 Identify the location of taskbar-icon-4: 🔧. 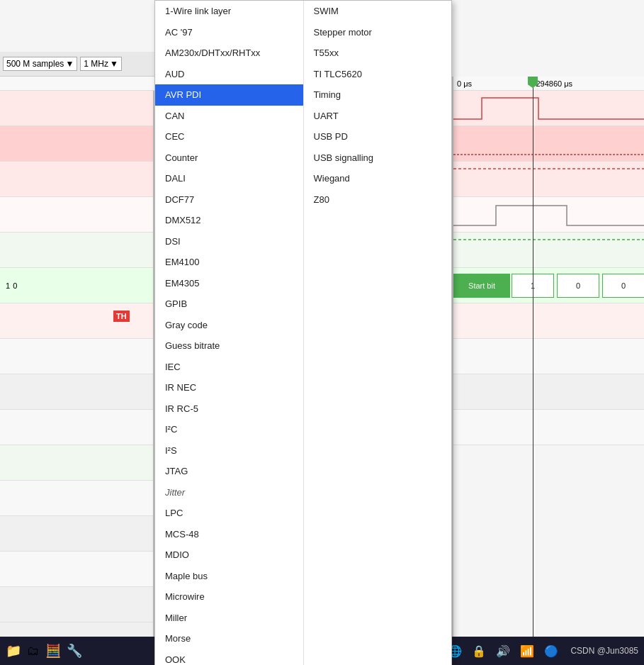
(74, 651).